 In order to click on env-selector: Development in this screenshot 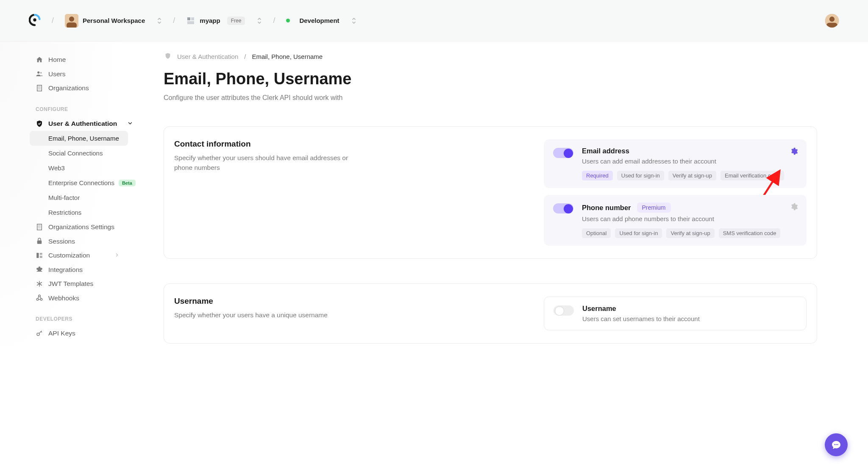, I will do `click(321, 21)`.